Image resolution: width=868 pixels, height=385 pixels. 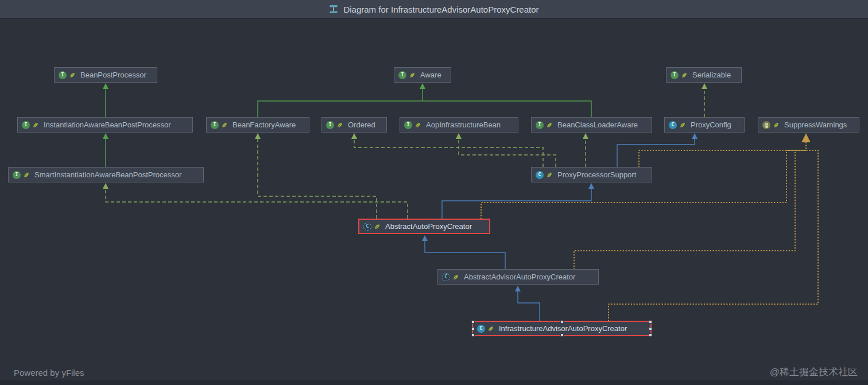 I want to click on node-label: Aware, so click(x=431, y=75).